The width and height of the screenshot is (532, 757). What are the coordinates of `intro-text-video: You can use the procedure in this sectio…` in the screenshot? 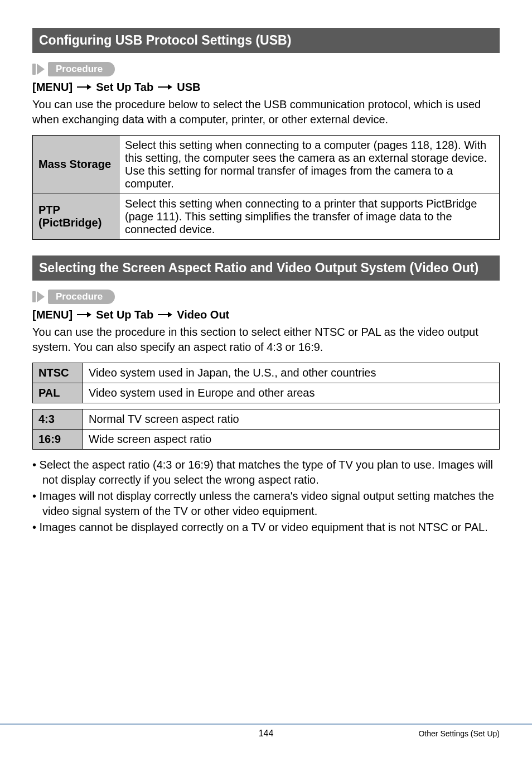 It's located at (266, 340).